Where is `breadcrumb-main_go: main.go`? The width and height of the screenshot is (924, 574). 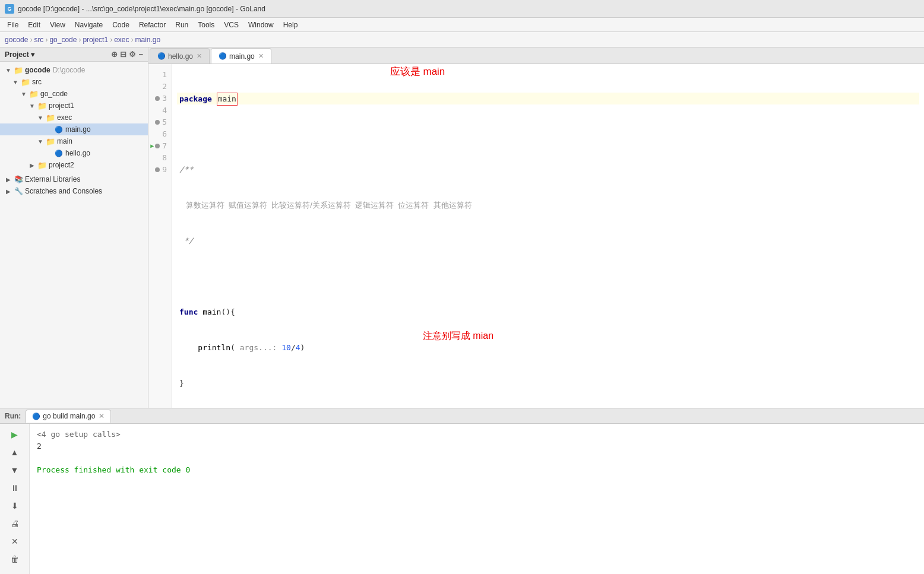
breadcrumb-main_go: main.go is located at coordinates (147, 40).